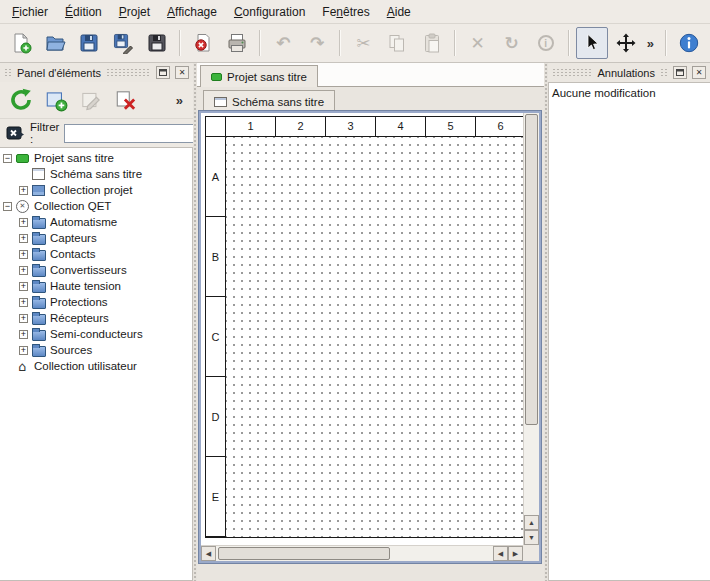 This screenshot has width=710, height=581. I want to click on project-tab-bar: Projet sans titre, so click(370, 75).